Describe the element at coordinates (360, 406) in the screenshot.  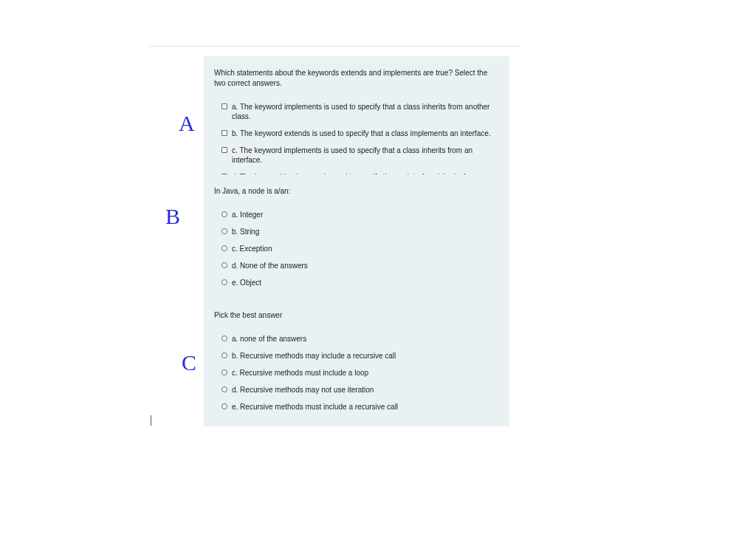
I see `option-row: e. Recursive methods must include a recu…` at that location.